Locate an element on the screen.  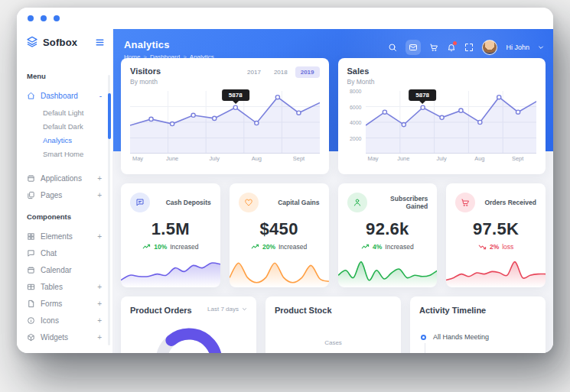
timeline-bullet-icon is located at coordinates (424, 338).